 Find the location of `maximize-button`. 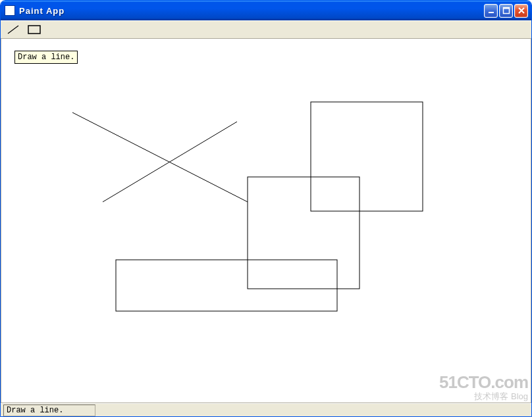

maximize-button is located at coordinates (506, 11).